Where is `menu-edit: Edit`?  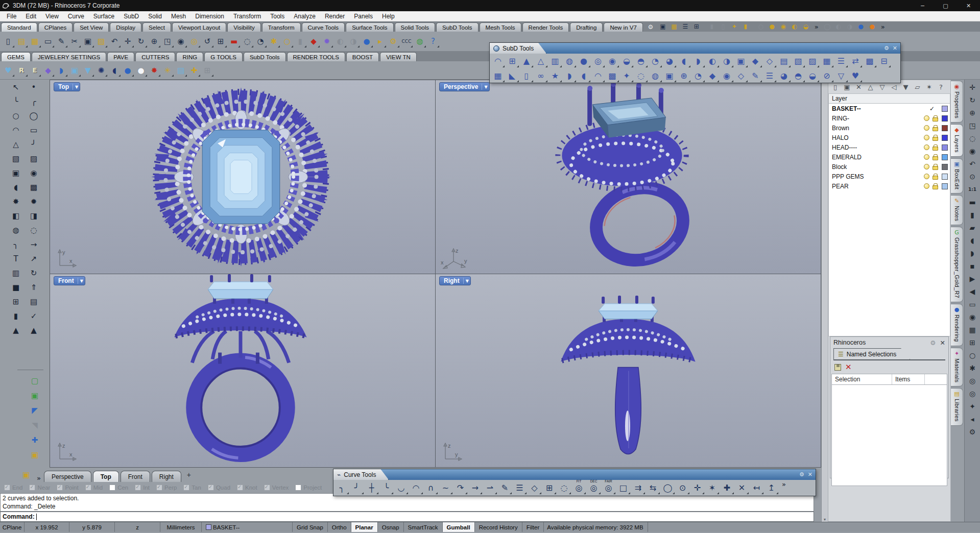 menu-edit: Edit is located at coordinates (31, 16).